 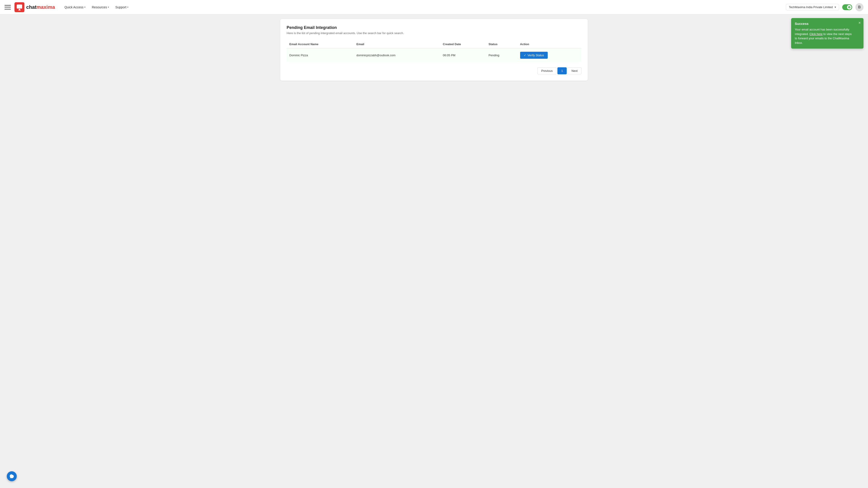 I want to click on previous-button: Previous, so click(x=547, y=71).